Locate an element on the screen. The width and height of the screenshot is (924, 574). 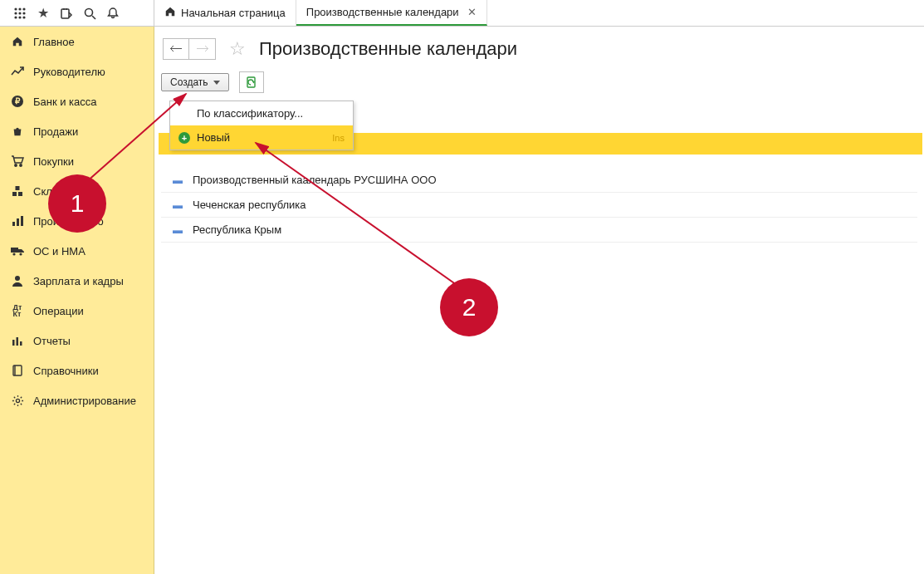
journal-icon: ДтКт is located at coordinates (17, 311).